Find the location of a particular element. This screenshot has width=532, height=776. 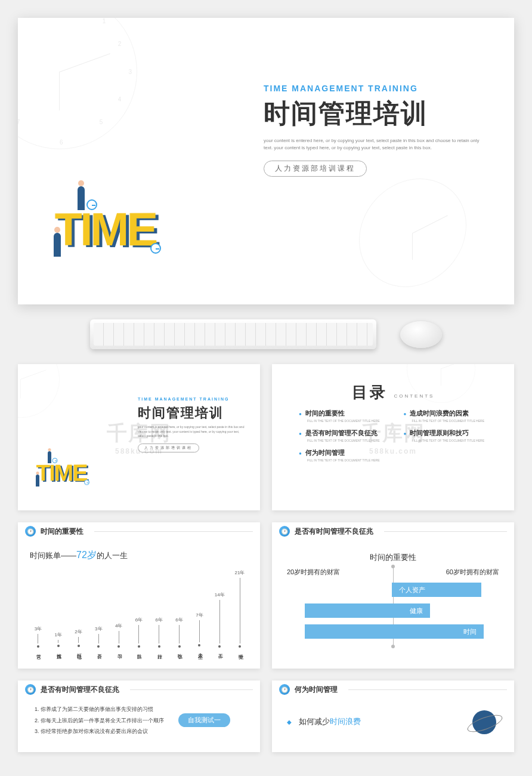

bar-item: 2年打电话 is located at coordinates (79, 640).